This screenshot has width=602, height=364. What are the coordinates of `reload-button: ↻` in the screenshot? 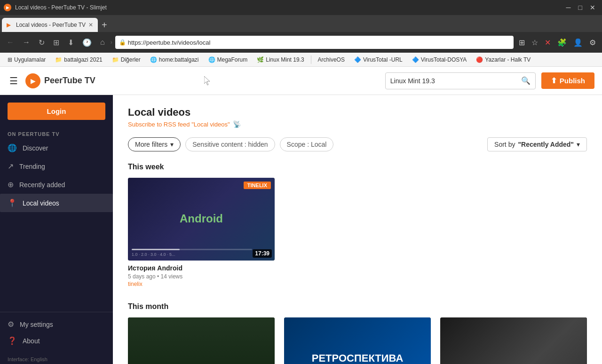 It's located at (41, 42).